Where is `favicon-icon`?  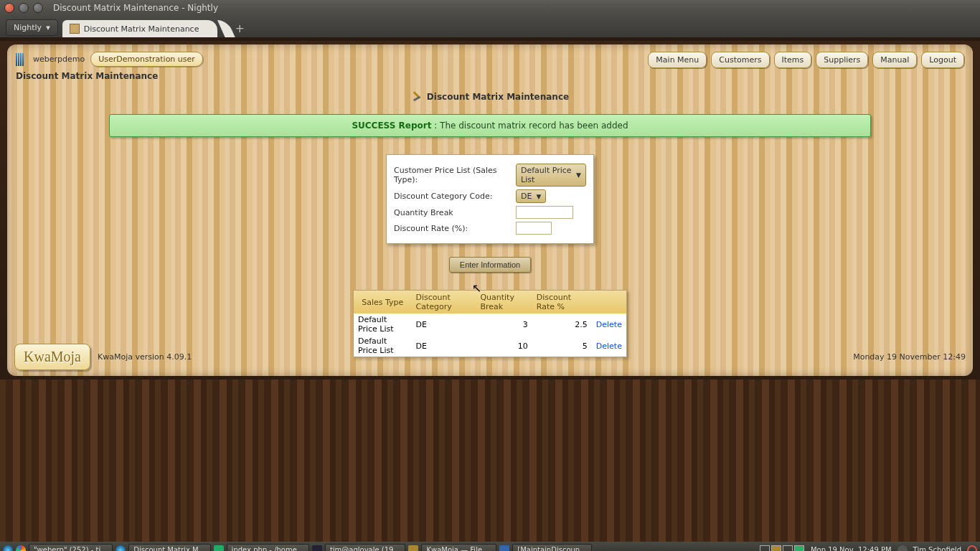
favicon-icon is located at coordinates (75, 29).